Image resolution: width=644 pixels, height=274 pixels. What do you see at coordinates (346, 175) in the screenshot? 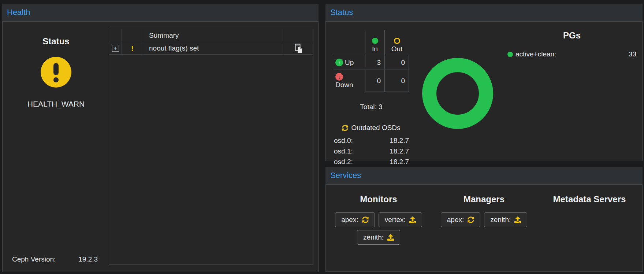
I see `services-panel-title: Services` at bounding box center [346, 175].